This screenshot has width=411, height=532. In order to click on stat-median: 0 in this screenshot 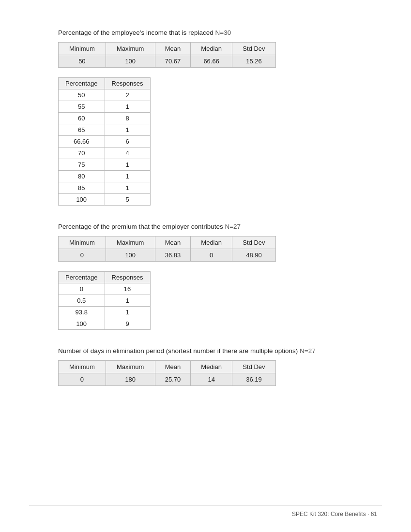, I will do `click(212, 255)`.